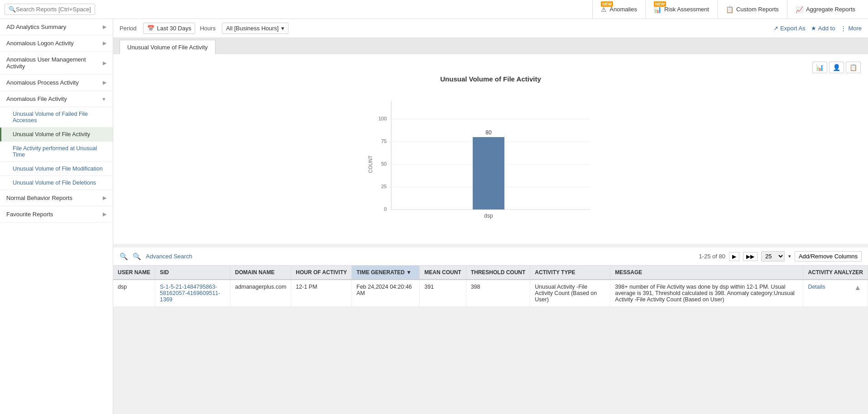 The height and width of the screenshot is (414, 868). I want to click on sidebar-item-favourite-reports: Favourite Reports ▶, so click(56, 214).